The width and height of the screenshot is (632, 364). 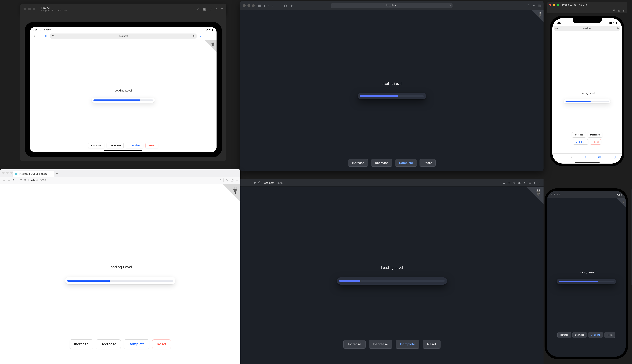 What do you see at coordinates (504, 183) in the screenshot?
I see `install-icon: ⬓` at bounding box center [504, 183].